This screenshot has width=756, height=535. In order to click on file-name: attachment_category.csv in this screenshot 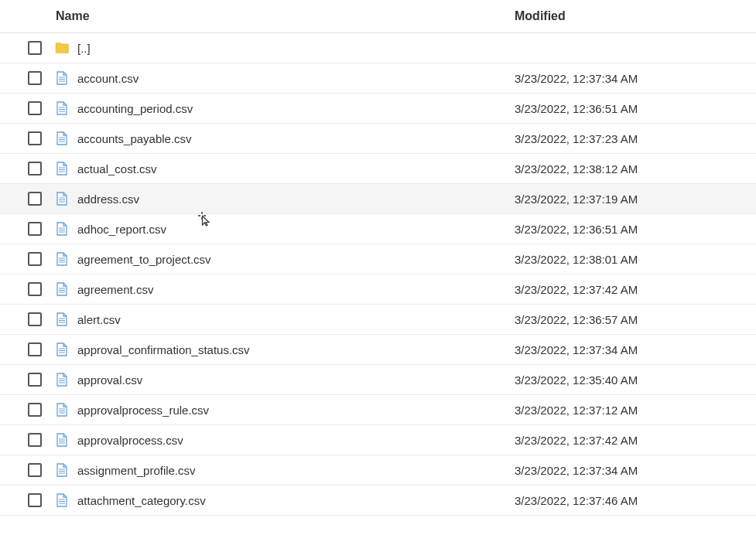, I will do `click(292, 501)`.